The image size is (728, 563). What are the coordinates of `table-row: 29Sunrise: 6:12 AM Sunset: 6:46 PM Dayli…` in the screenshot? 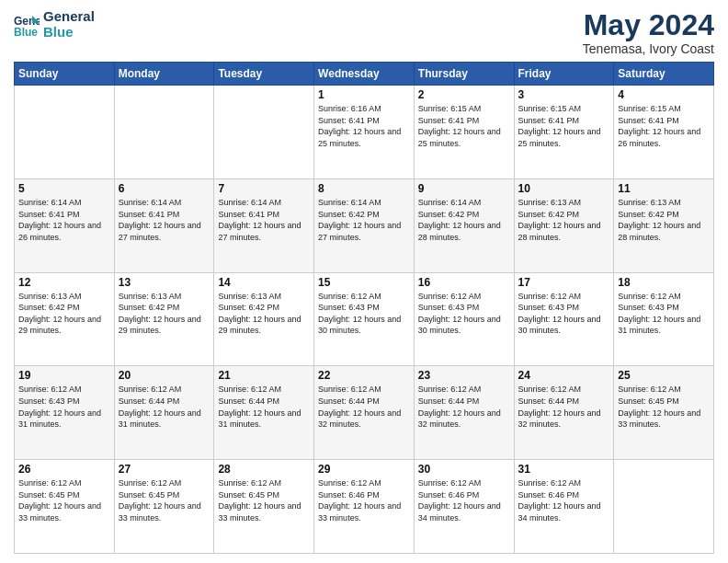 It's located at (364, 507).